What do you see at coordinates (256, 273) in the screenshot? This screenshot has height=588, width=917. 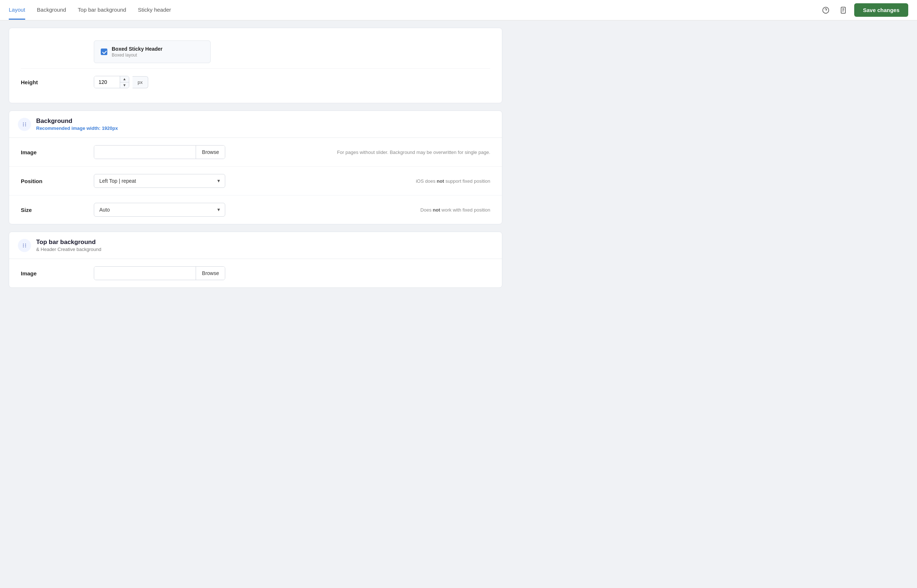 I see `topbar-section-content: Image Browse` at bounding box center [256, 273].